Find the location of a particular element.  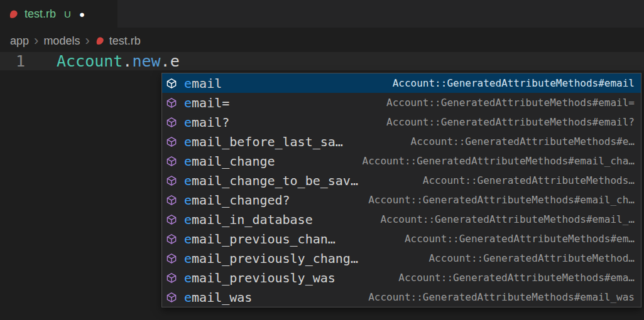

suggest-item: email_was Account::GeneratedAttributeMet… is located at coordinates (401, 297).